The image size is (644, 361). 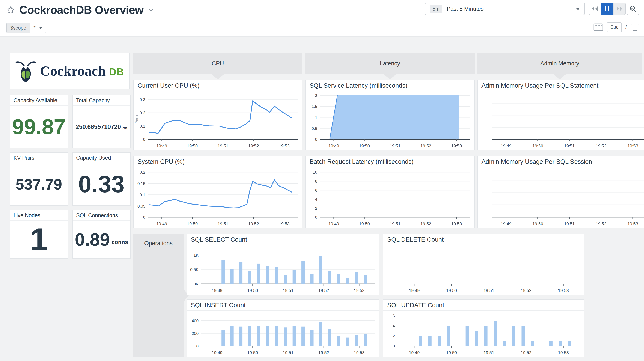 What do you see at coordinates (218, 198) in the screenshot?
I see `system-cpu-plot: 00.050.10.150.219:4919:5019:5119:5219:53` at bounding box center [218, 198].